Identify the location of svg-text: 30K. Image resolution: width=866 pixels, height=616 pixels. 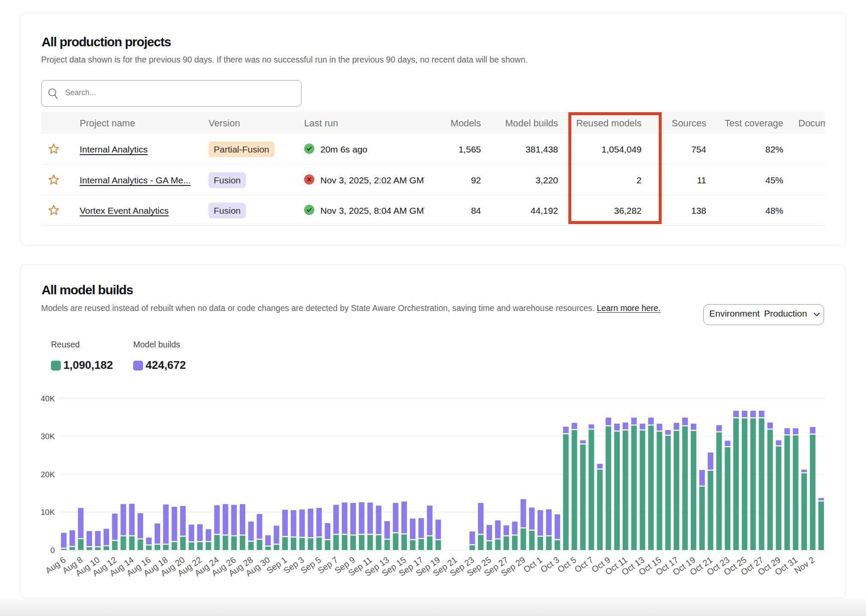
(48, 436).